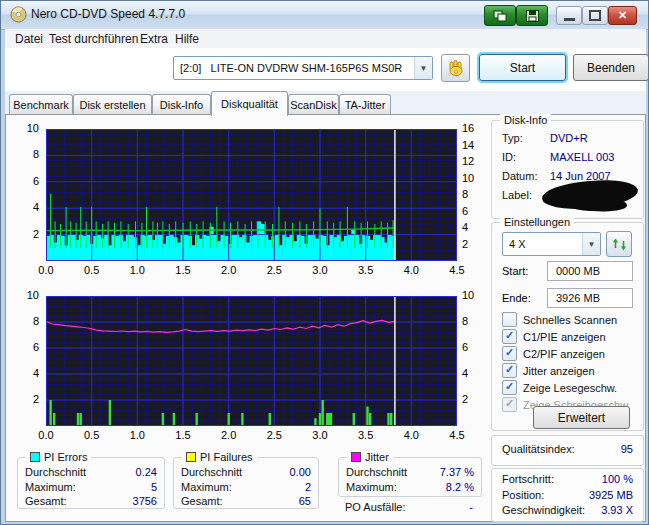 This screenshot has width=649, height=525. I want to click on eject-button, so click(456, 68).